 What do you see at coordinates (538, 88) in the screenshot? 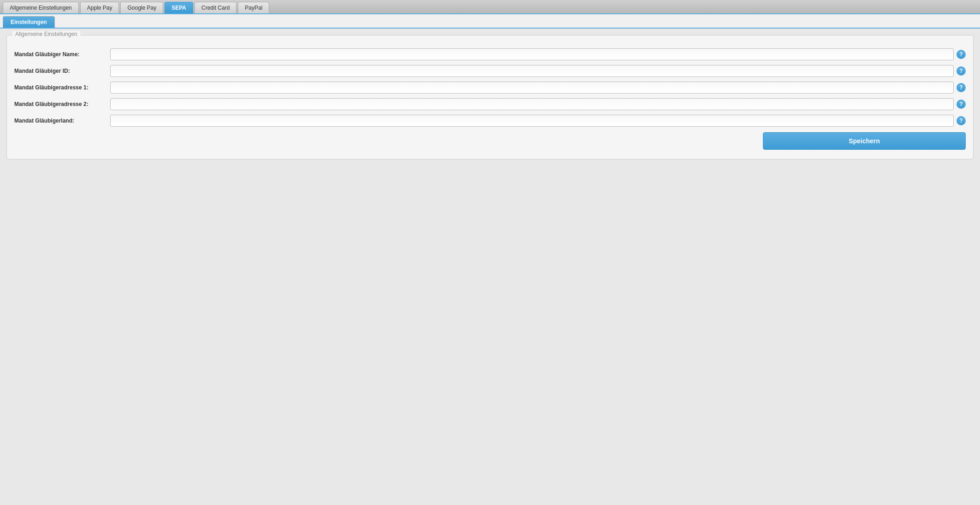
I see `input-wrapper-mandatAddr1: ?` at bounding box center [538, 88].